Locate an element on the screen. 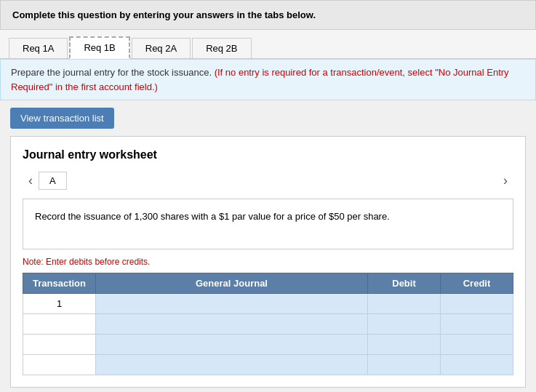  sub-instruction-text: Prepare the journal entry for the stock … is located at coordinates (111, 73).